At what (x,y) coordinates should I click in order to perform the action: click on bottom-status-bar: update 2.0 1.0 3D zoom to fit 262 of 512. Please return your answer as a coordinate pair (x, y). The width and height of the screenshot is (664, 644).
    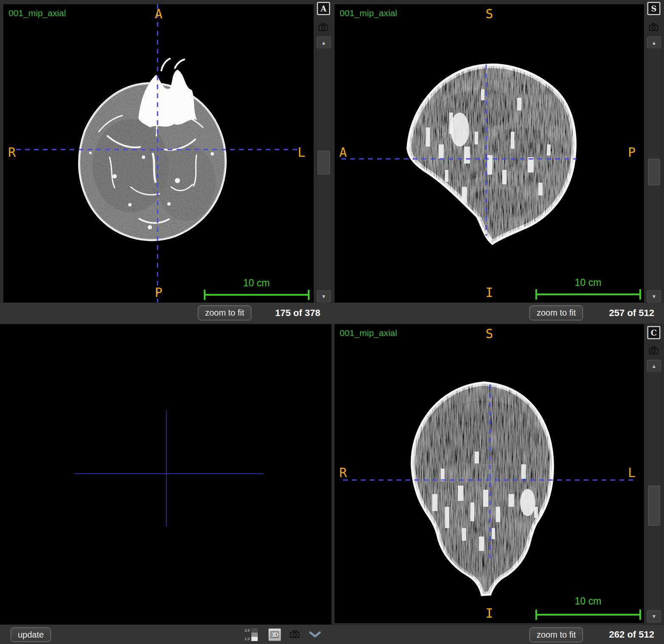
    Looking at the image, I should click on (332, 634).